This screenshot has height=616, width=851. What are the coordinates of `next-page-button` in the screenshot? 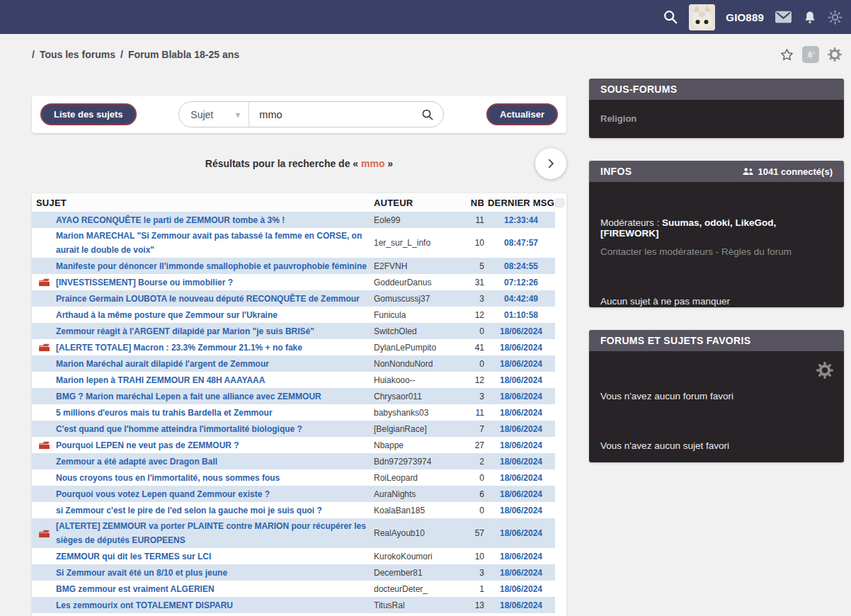 It's located at (551, 164).